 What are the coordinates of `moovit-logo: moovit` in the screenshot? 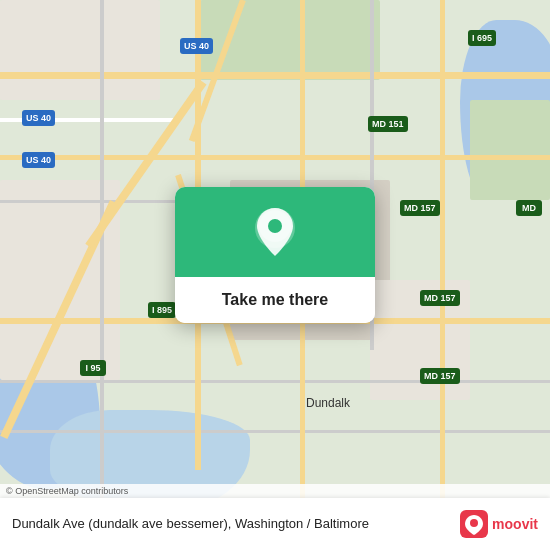 It's located at (499, 524).